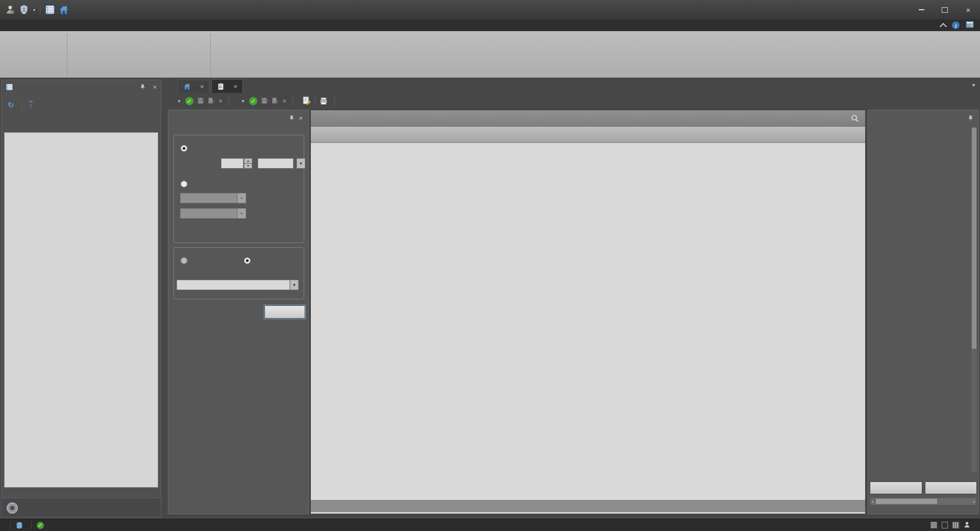  I want to click on home-tab-icon, so click(187, 87).